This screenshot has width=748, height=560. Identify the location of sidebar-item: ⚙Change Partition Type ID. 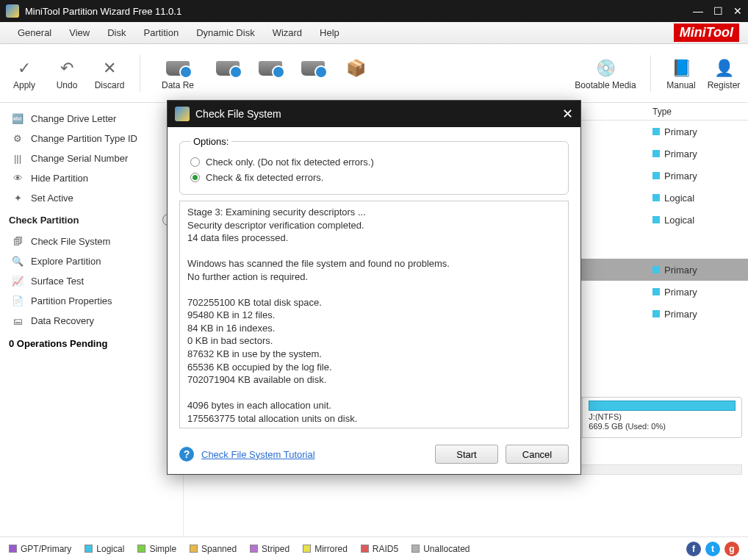
(91, 138).